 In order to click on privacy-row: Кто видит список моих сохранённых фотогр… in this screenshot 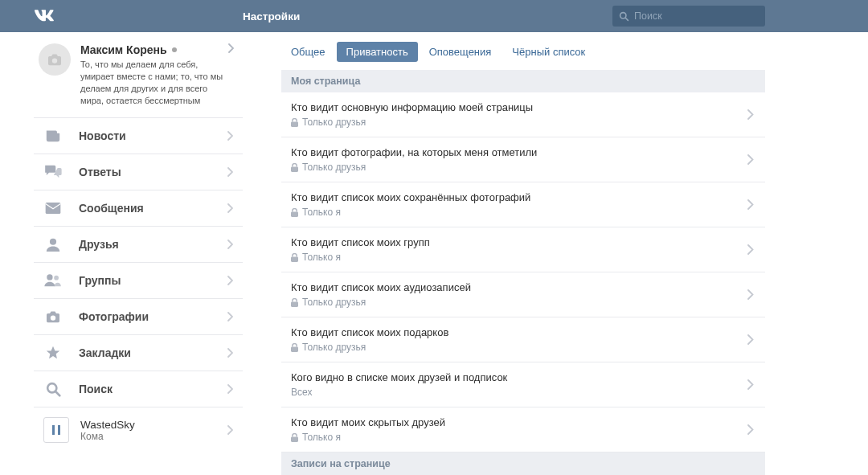, I will do `click(523, 205)`.